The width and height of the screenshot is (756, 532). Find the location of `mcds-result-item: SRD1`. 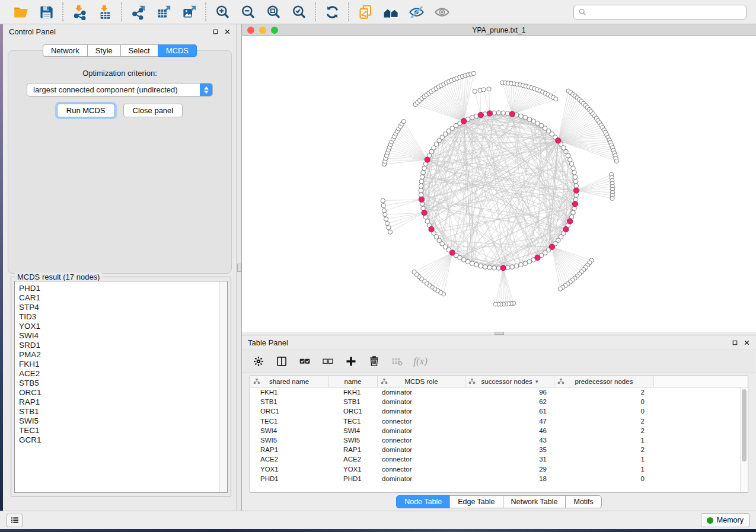

mcds-result-item: SRD1 is located at coordinates (119, 345).